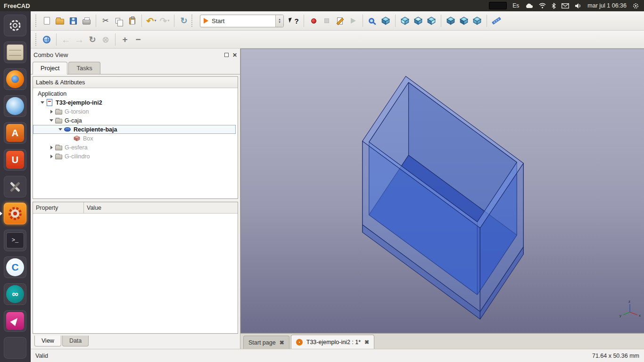  Describe the element at coordinates (15, 267) in the screenshot. I see `launcher-item-app-c: C` at that location.